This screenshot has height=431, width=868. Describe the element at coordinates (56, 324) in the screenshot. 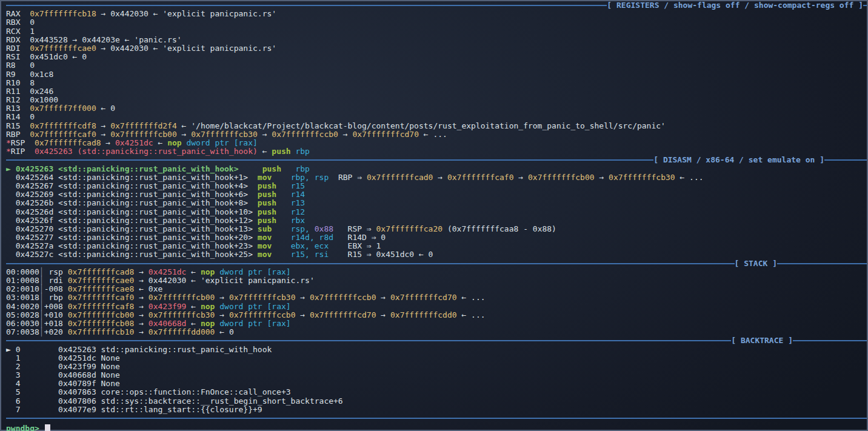

I see `text-segment: +018` at that location.